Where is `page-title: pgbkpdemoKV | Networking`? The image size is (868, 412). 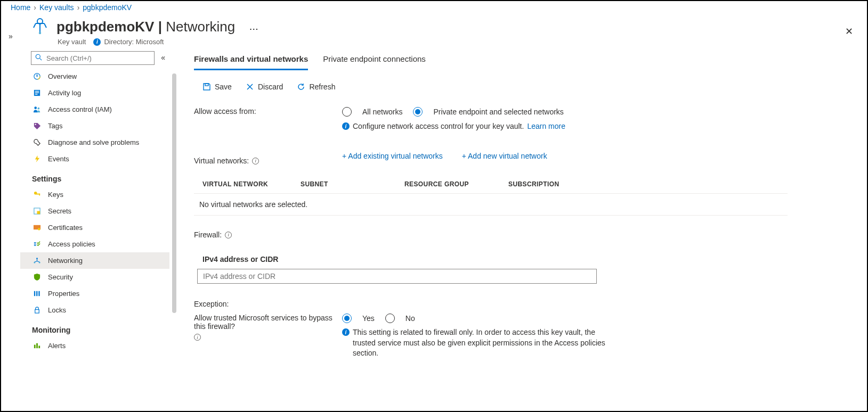 page-title: pgbkpdemoKV | Networking is located at coordinates (146, 27).